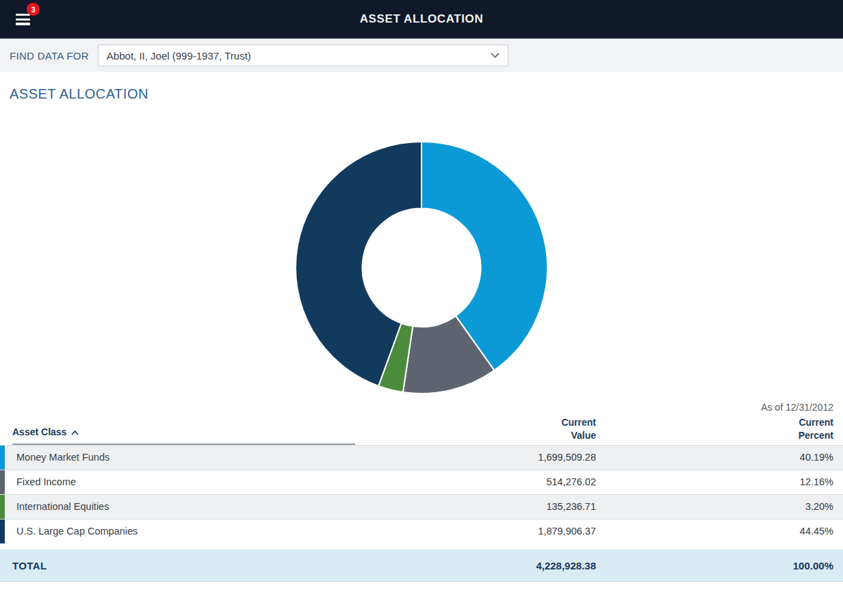 This screenshot has height=616, width=843. I want to click on chevron-down-icon, so click(495, 55).